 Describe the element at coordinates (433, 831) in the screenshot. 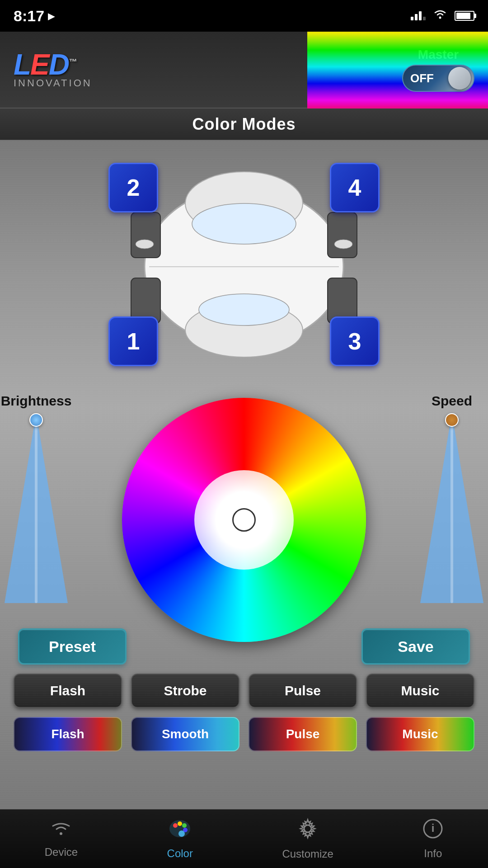

I see `info-icon: i` at that location.